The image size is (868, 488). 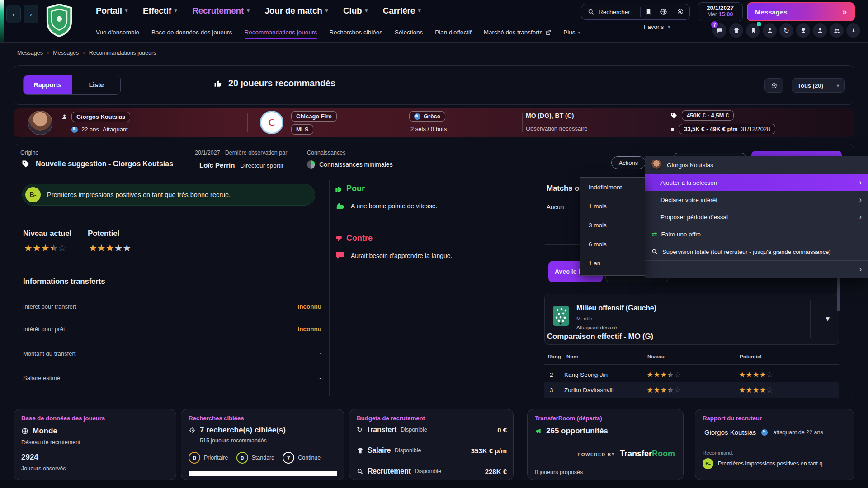 I want to click on submenu-indefiniment: Indéfiniment, so click(x=613, y=187).